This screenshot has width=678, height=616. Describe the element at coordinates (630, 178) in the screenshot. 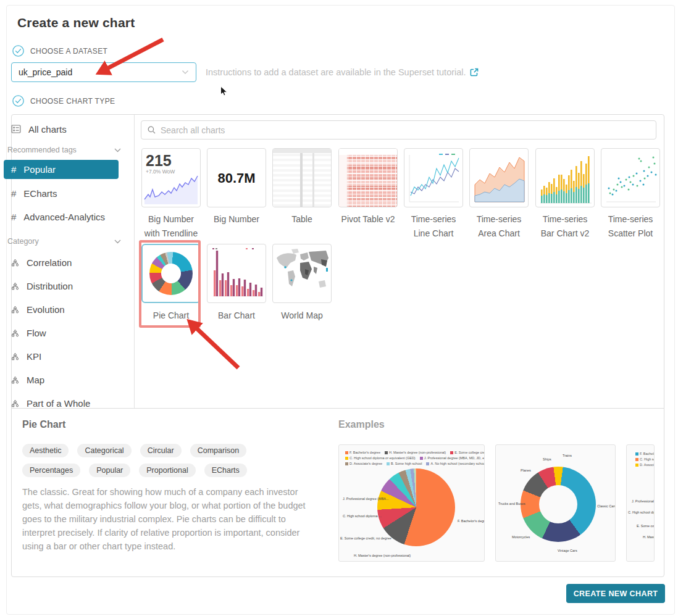

I see `card-thumb-ts-scatter` at that location.